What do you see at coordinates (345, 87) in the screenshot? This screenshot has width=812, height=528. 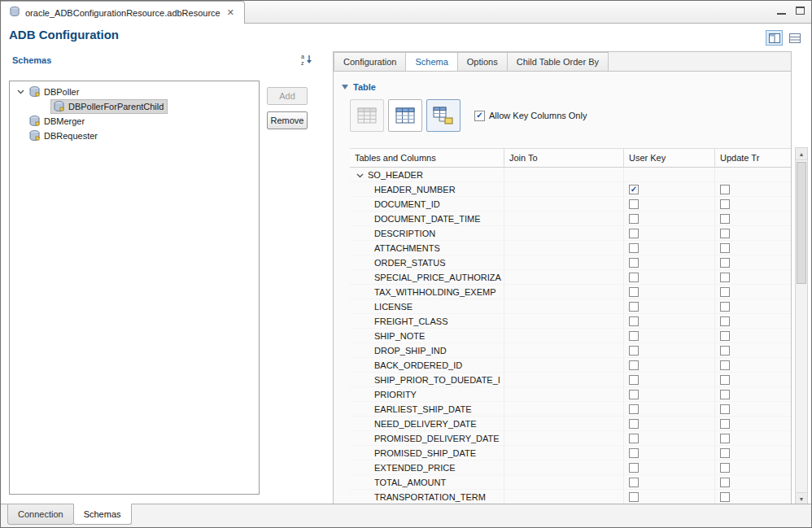 I see `section-collapse-icon` at bounding box center [345, 87].